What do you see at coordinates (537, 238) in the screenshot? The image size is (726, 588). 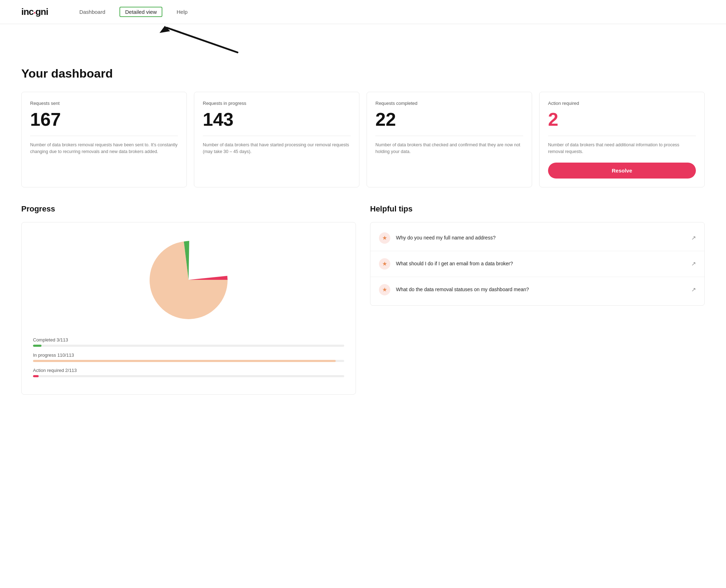 I see `tip-item-1: ★ Why do you need my full name and addre…` at bounding box center [537, 238].